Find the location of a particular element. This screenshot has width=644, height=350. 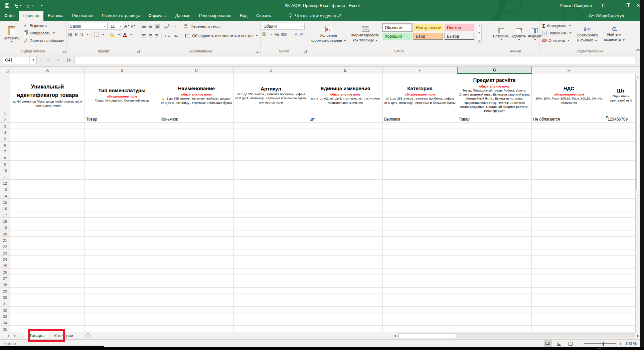

cell-H18 is located at coordinates (569, 221).